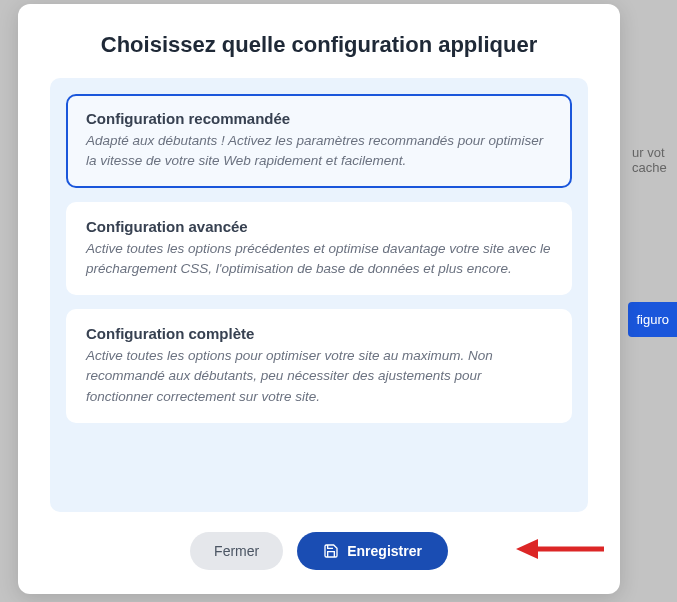  What do you see at coordinates (319, 551) in the screenshot?
I see `modal-footer: Fermer Enregistrer` at bounding box center [319, 551].